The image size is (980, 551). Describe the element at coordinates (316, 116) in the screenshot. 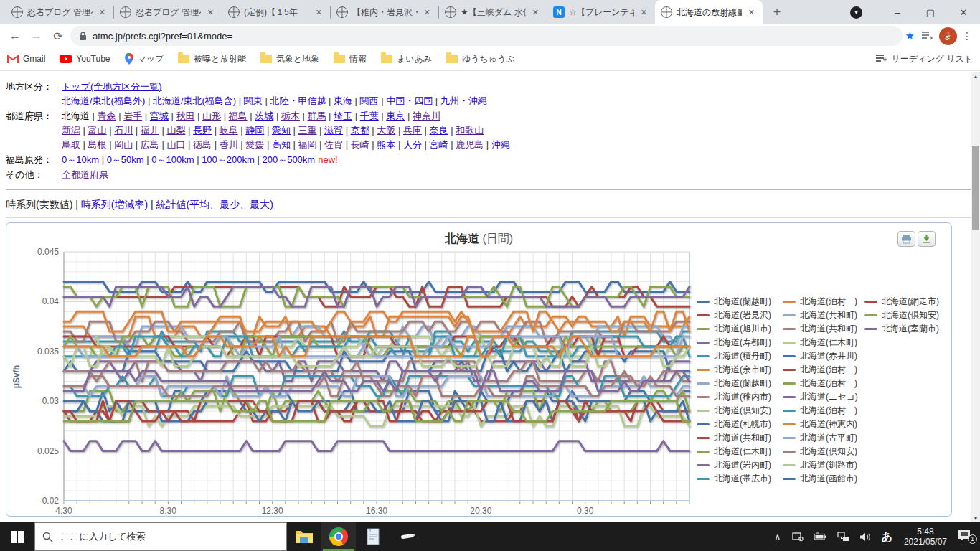

I see `nav-link: 群馬` at that location.